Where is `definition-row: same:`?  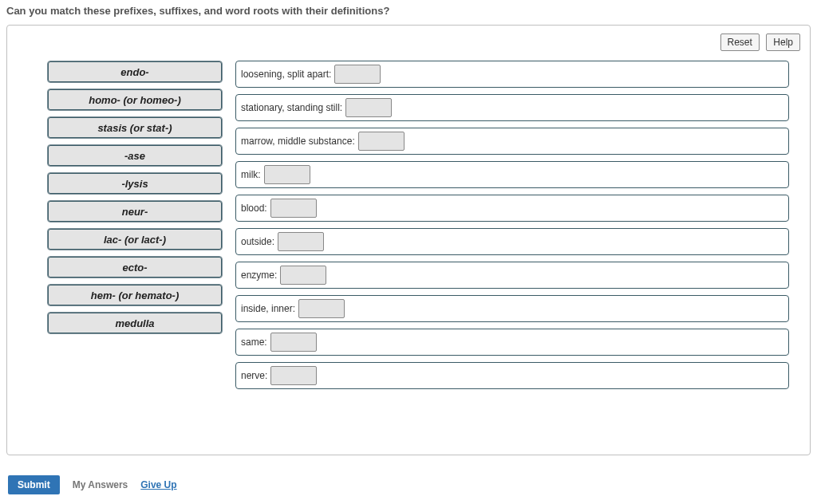 definition-row: same: is located at coordinates (512, 342).